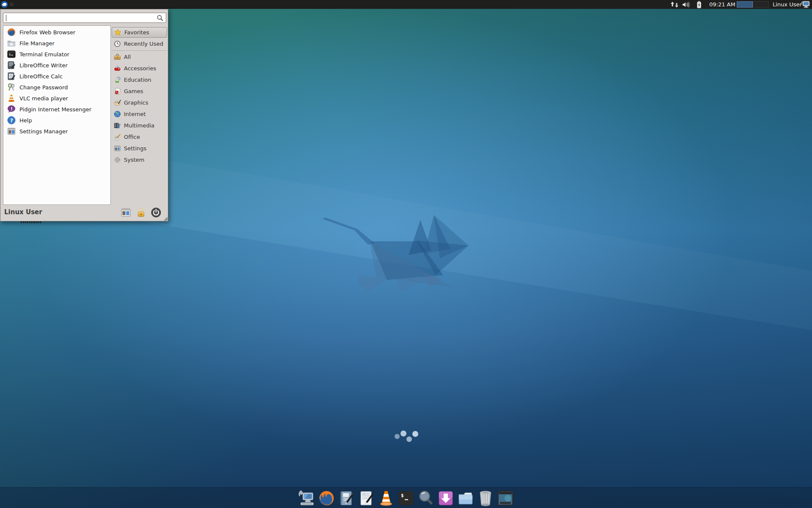  I want to click on document-pen-icon, so click(366, 498).